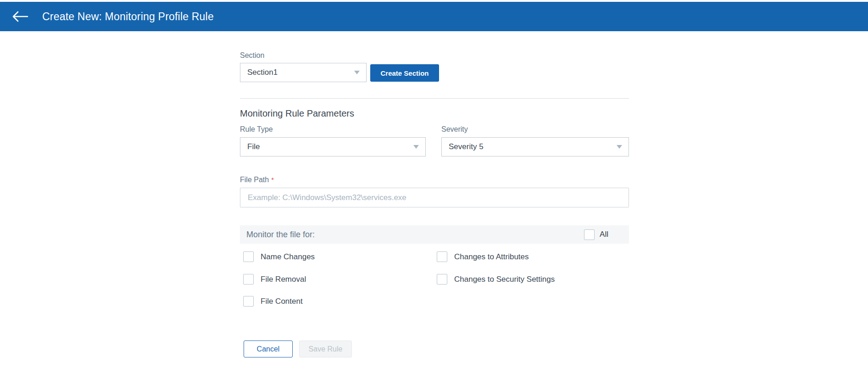 Image resolution: width=868 pixels, height=385 pixels. I want to click on option-row: File Content, so click(273, 301).